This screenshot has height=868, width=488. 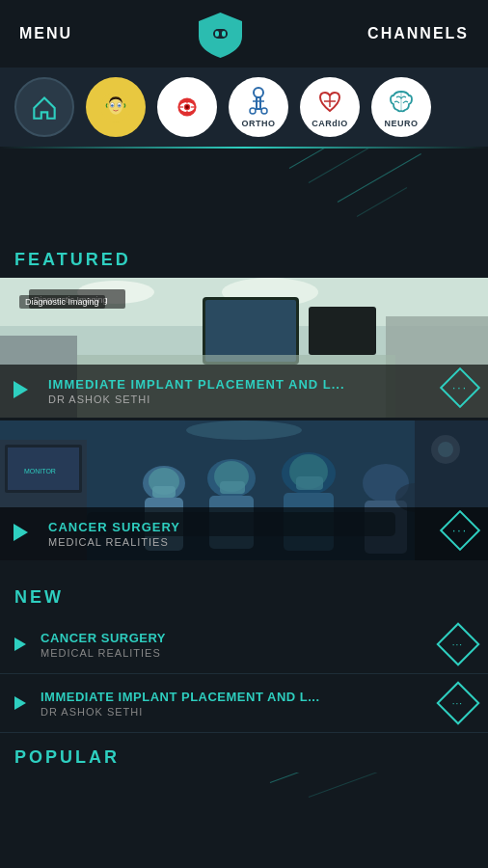 What do you see at coordinates (460, 388) in the screenshot?
I see `more-dots-icon: ···` at bounding box center [460, 388].